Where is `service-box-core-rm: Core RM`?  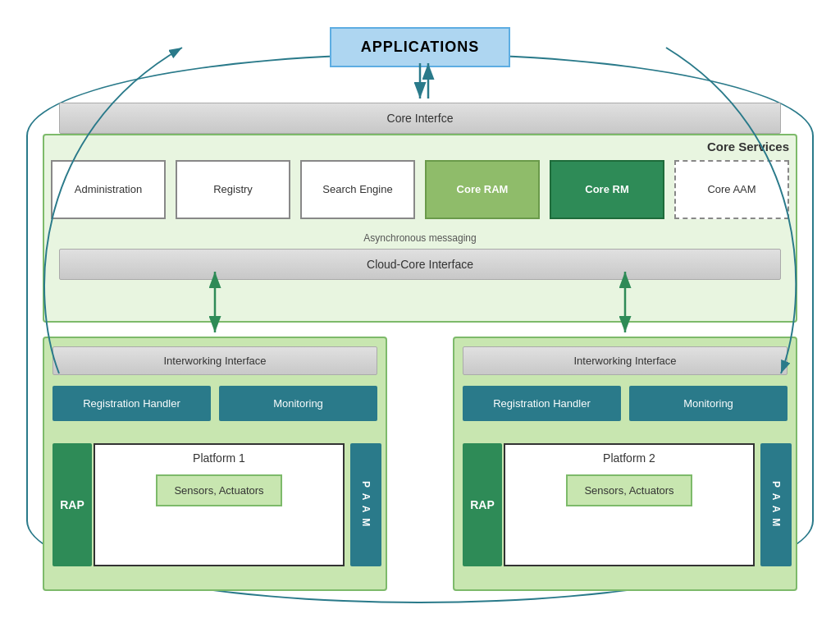
service-box-core-rm: Core RM is located at coordinates (607, 190).